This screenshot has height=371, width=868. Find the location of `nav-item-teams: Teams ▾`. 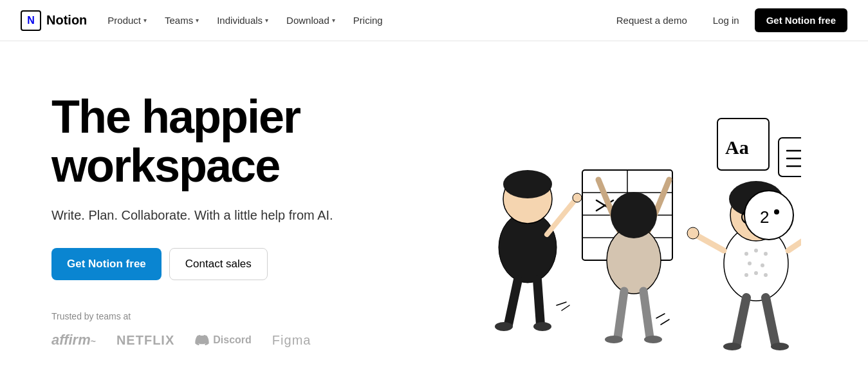

nav-item-teams: Teams ▾ is located at coordinates (181, 21).